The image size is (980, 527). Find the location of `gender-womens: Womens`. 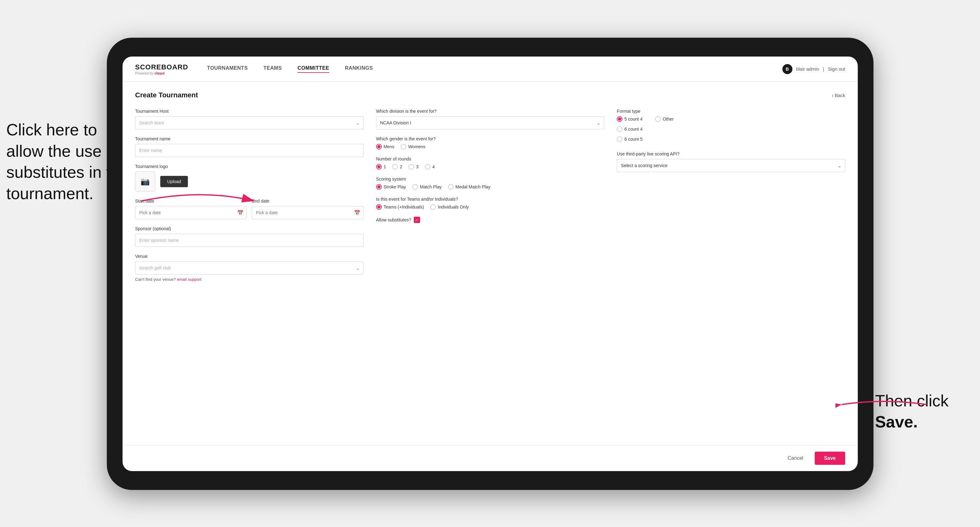

gender-womens: Womens is located at coordinates (413, 147).